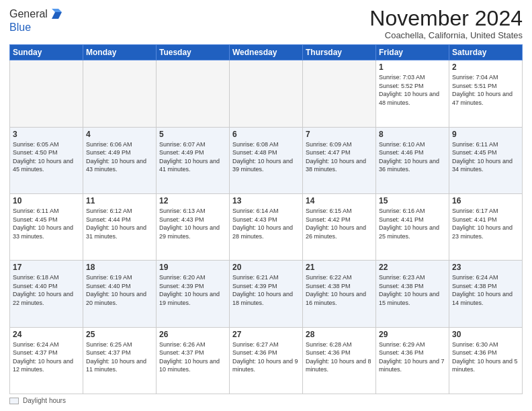 The height and width of the screenshot is (411, 532). Describe the element at coordinates (340, 160) in the screenshot. I see `calendar-cell: 7Sunrise: 6:09 AM Sunset: 4:47 PM Daylig…` at that location.